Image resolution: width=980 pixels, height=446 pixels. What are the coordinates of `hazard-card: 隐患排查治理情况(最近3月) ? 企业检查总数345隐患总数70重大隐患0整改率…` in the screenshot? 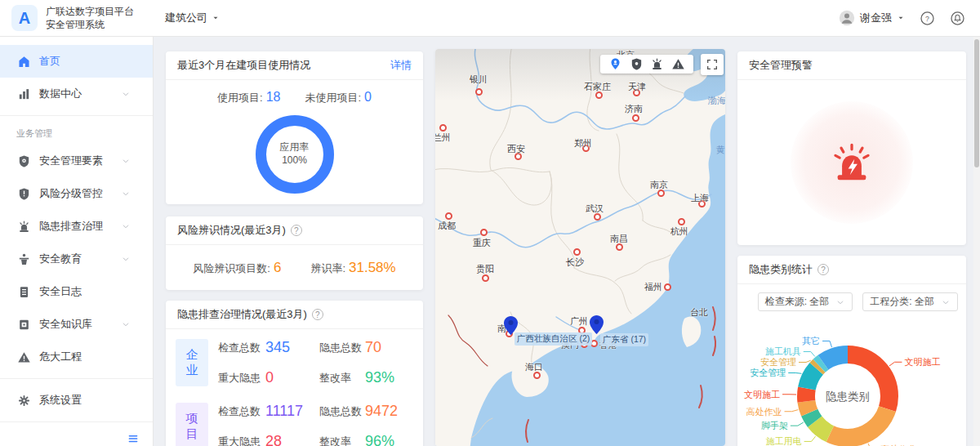 It's located at (294, 373).